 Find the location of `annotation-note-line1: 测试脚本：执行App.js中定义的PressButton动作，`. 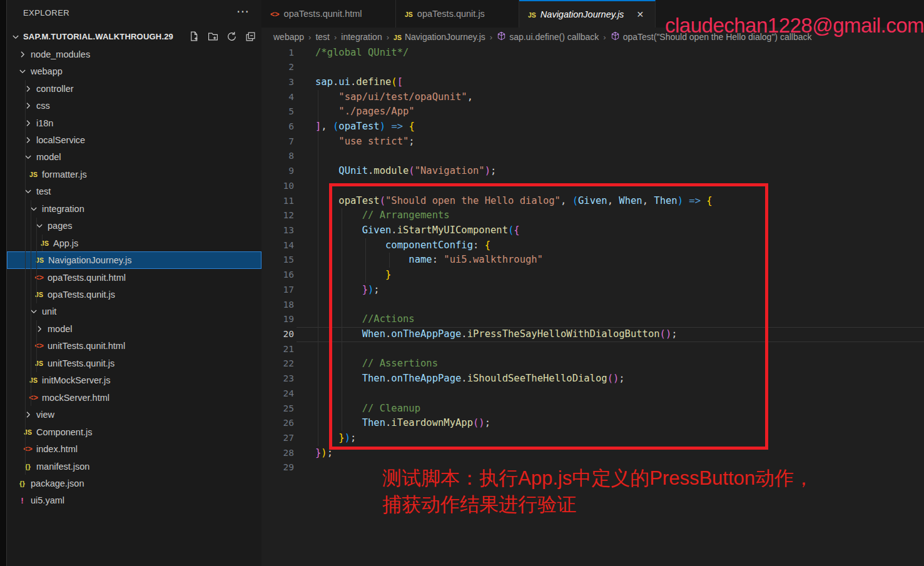

annotation-note-line1: 测试脚本：执行App.js中定义的PressButton动作， is located at coordinates (598, 478).